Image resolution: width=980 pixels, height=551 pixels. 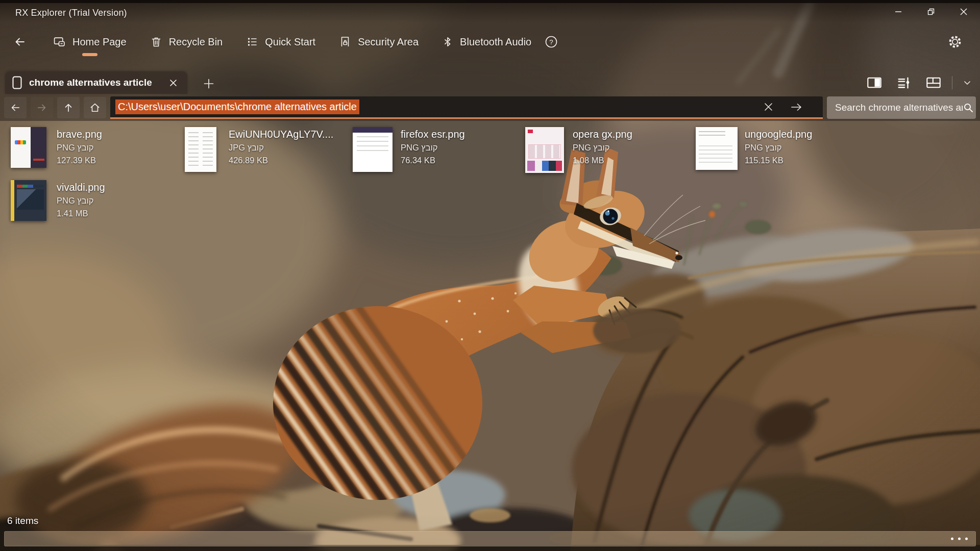 I want to click on home-icon, so click(x=95, y=108).